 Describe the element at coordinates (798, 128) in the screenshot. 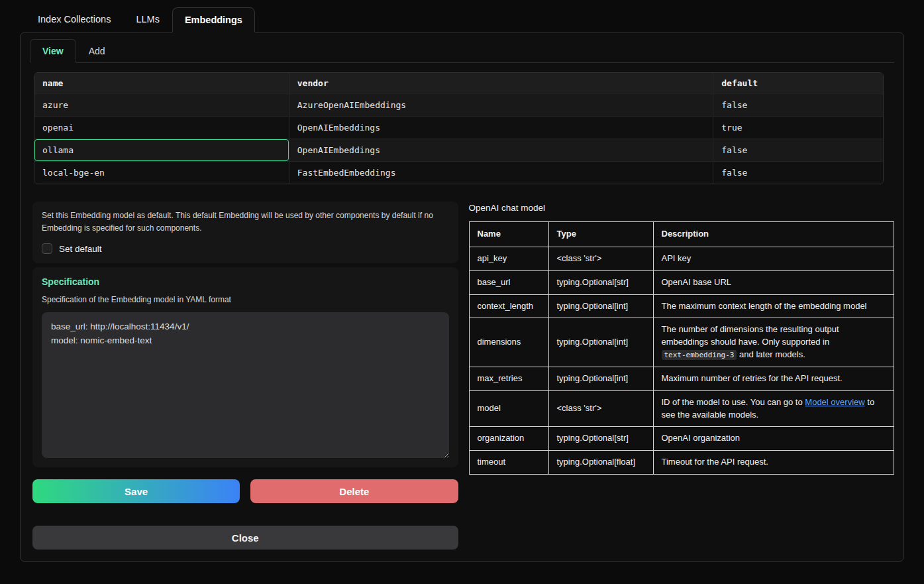

I see `cell-default: true` at that location.